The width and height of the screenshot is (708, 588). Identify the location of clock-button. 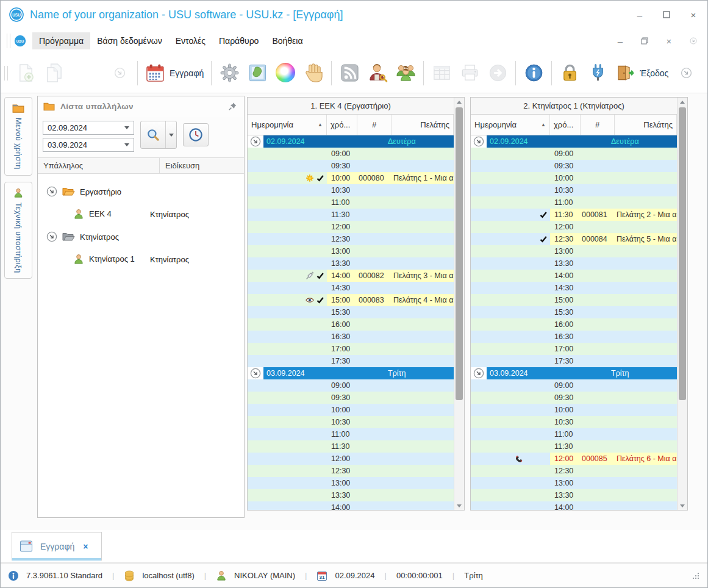
(196, 135).